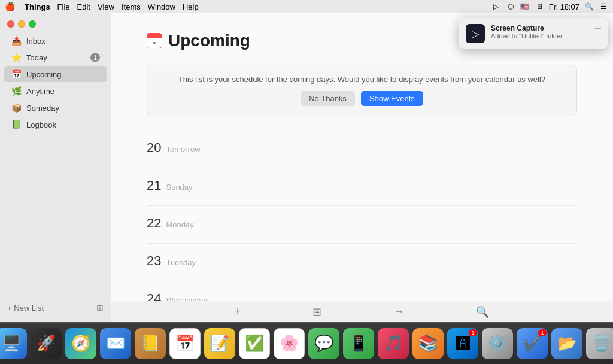 Image resolution: width=613 pixels, height=364 pixels. What do you see at coordinates (183, 150) in the screenshot?
I see `date-label-20: Tomorrow` at bounding box center [183, 150].